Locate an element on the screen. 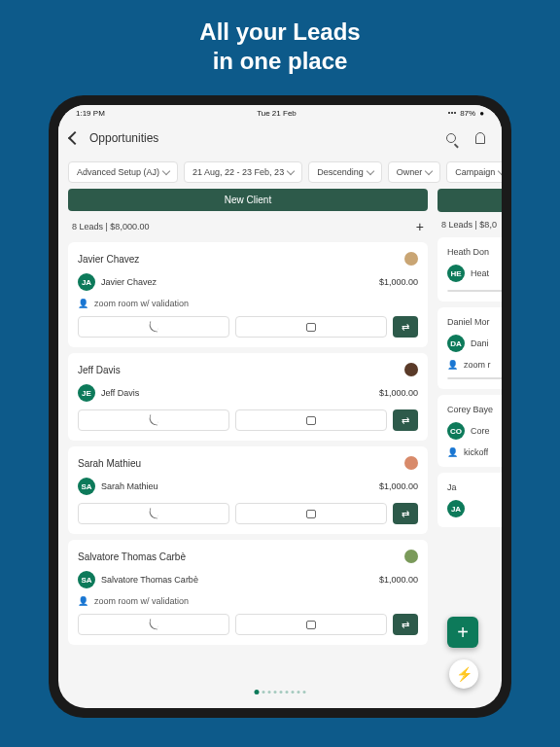 The width and height of the screenshot is (560, 747). lead-name: Sarah Mathieu is located at coordinates (109, 463).